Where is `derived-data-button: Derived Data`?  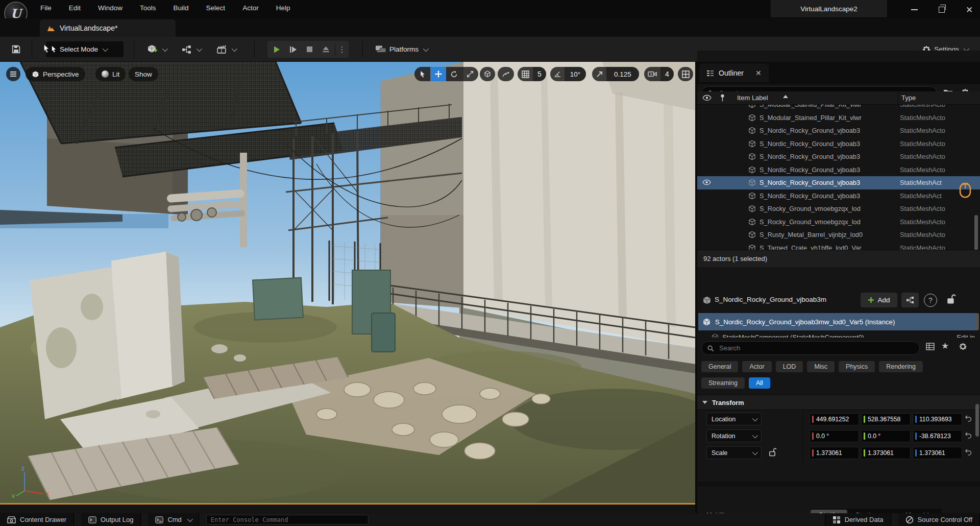 derived-data-button: Derived Data is located at coordinates (858, 520).